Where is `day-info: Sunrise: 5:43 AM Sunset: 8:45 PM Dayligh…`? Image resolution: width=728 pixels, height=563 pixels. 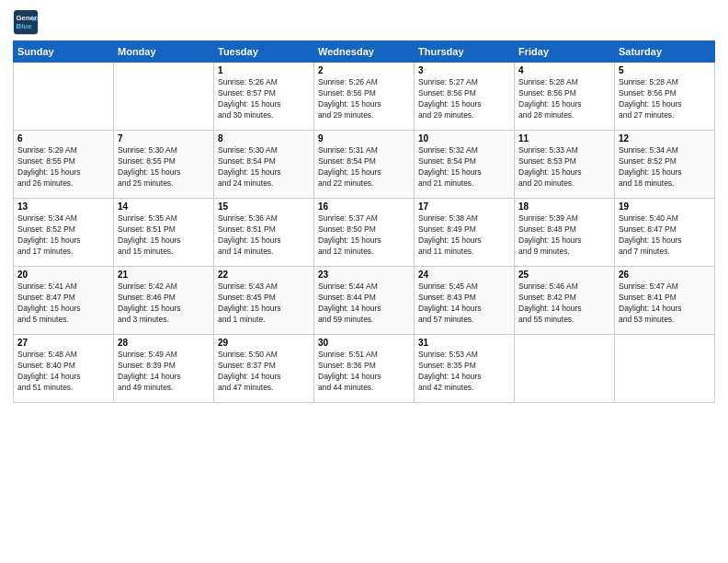
day-info: Sunrise: 5:43 AM Sunset: 8:45 PM Dayligh… is located at coordinates (264, 304).